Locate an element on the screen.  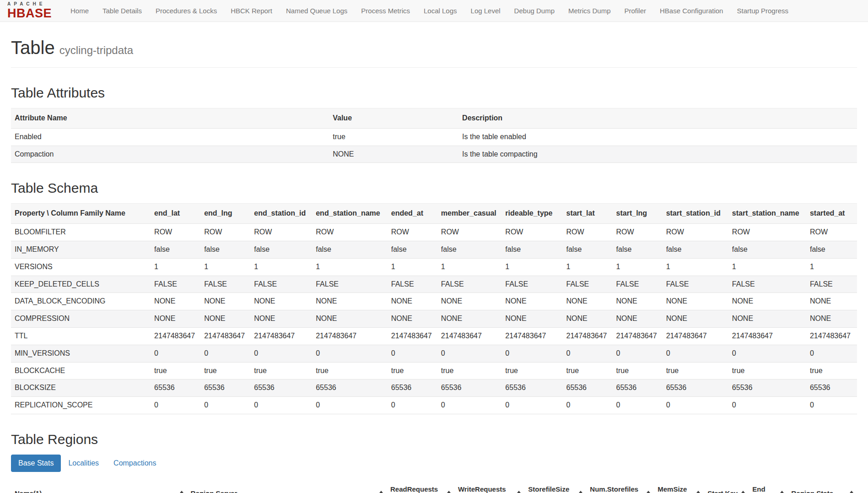
tab-base-stats: Base Stats is located at coordinates (36, 463).